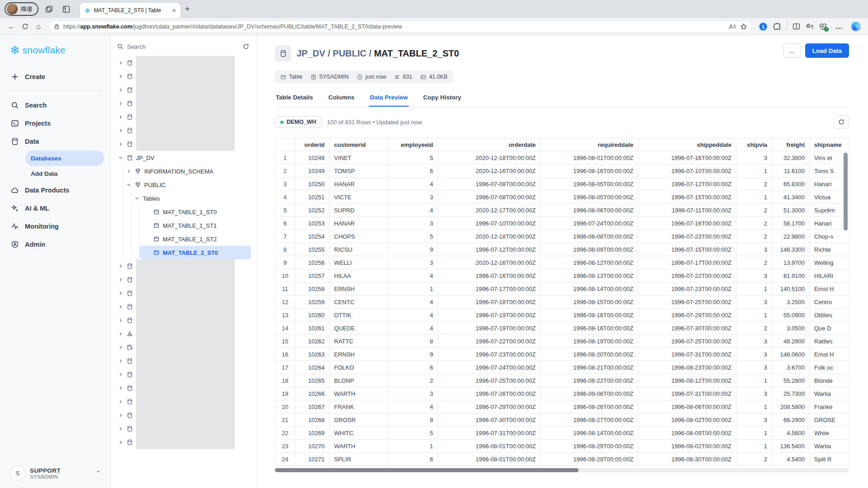 This screenshot has width=868, height=488. Describe the element at coordinates (562, 470) in the screenshot. I see `horizontal-scrollbar-track` at that location.